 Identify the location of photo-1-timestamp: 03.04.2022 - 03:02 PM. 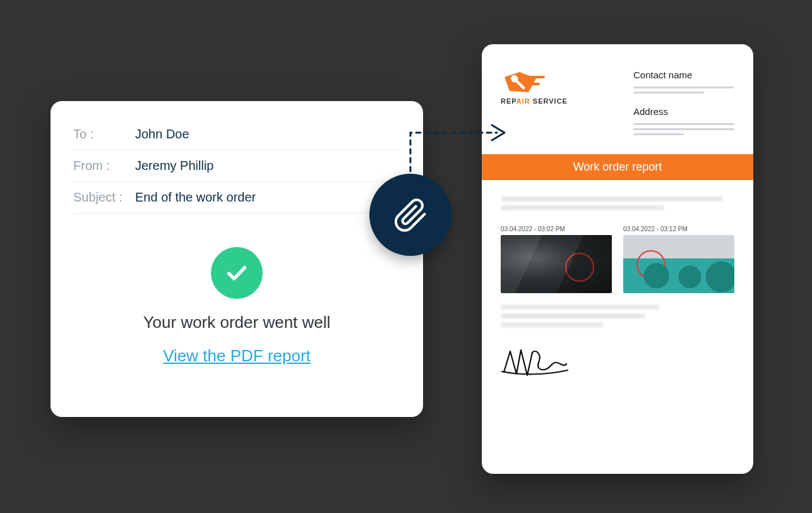
(556, 229).